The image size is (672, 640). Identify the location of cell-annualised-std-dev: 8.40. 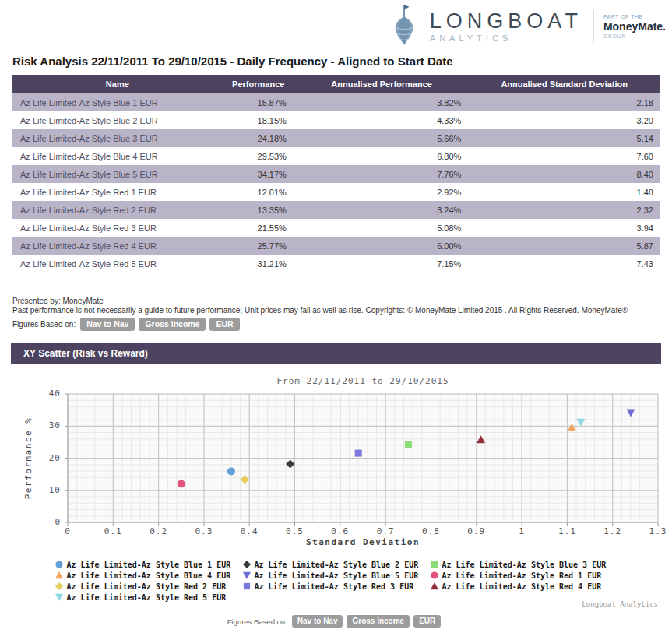
(564, 174).